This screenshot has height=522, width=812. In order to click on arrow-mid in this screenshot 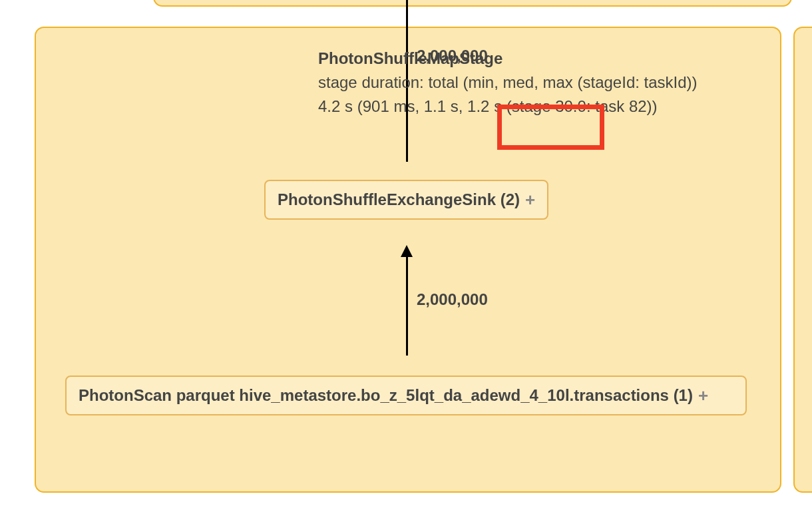, I will do `click(407, 306)`.